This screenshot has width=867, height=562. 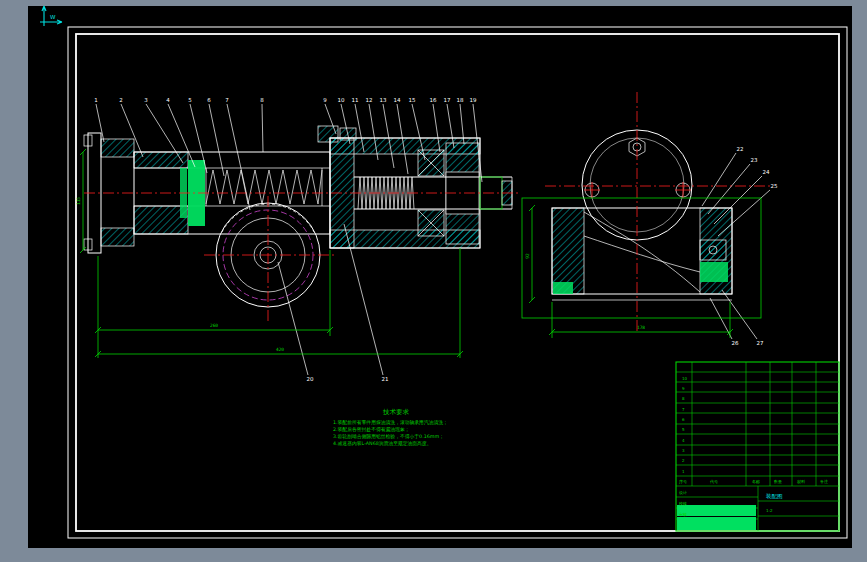 What do you see at coordinates (325, 100) in the screenshot?
I see `part-label: 9` at bounding box center [325, 100].